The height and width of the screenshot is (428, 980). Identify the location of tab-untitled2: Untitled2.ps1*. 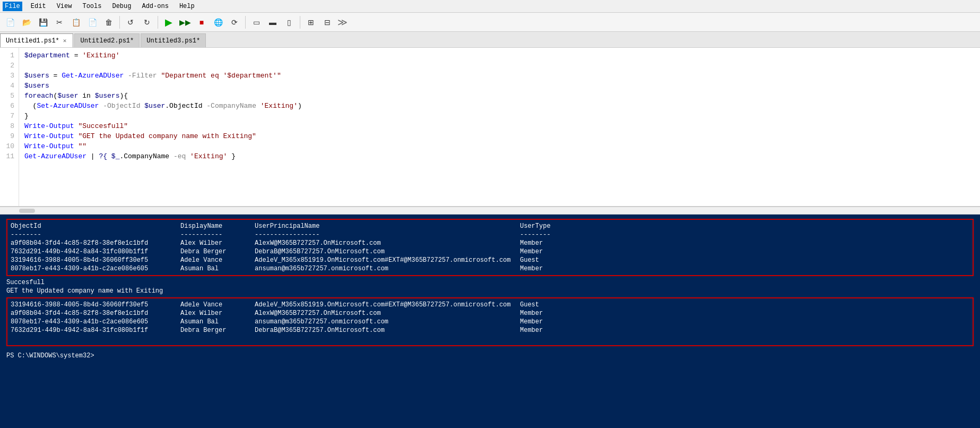
(107, 40).